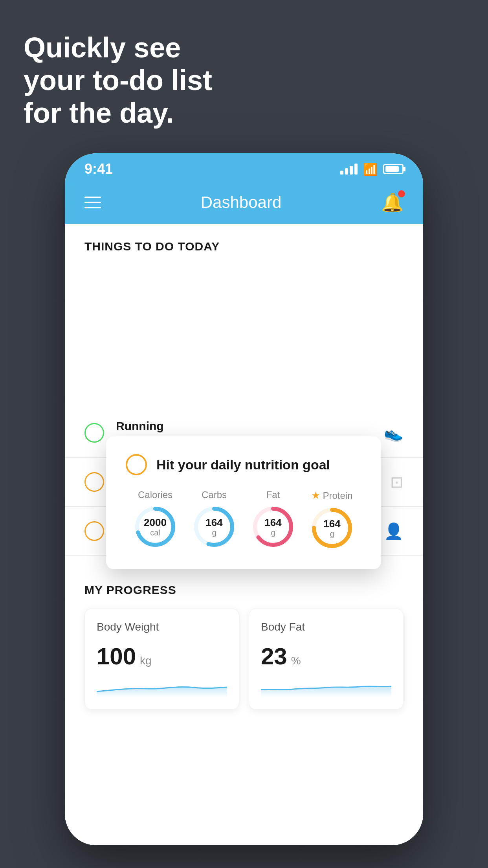 The height and width of the screenshot is (868, 488). Describe the element at coordinates (214, 519) in the screenshot. I see `macro-carbs: Carbs 164 g` at that location.